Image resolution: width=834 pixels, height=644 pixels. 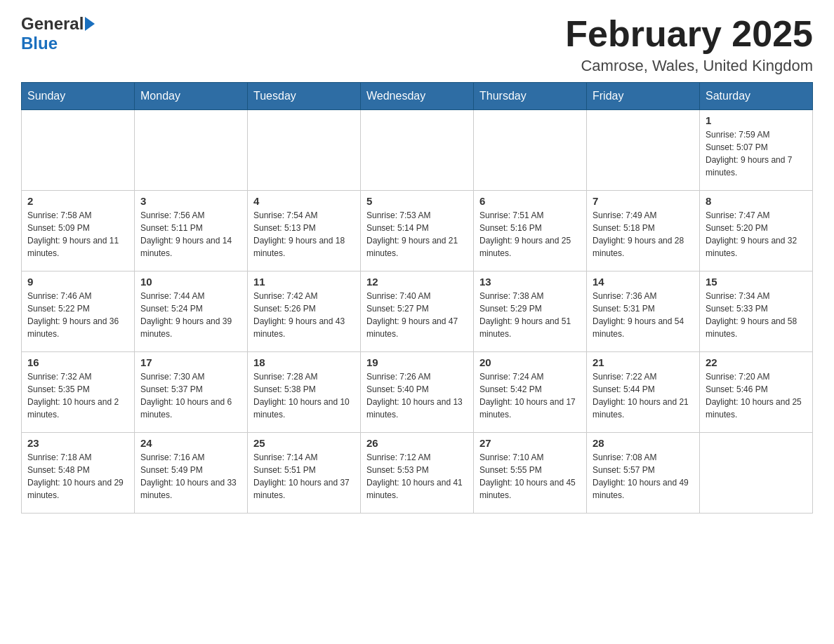 I want to click on calendar-cell: 2Sunrise: 7:58 AMSunset: 5:09 PMDaylight…, so click(x=79, y=232).